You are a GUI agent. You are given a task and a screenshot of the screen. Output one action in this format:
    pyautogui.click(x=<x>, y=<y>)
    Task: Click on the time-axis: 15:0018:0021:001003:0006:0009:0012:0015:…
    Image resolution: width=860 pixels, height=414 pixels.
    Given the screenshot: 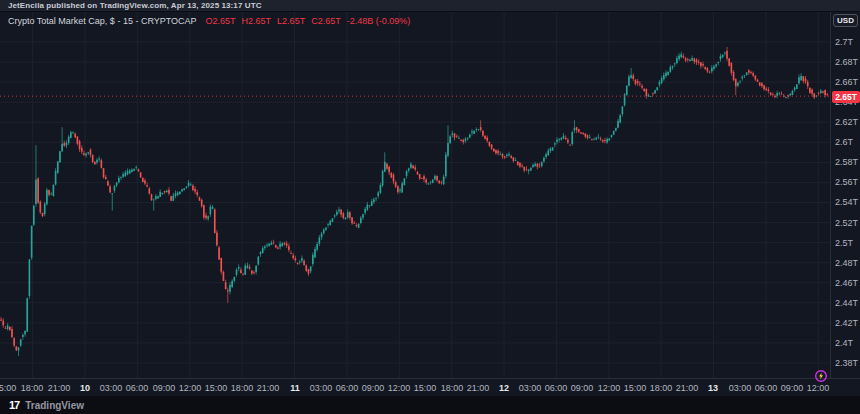 What is the action you would take?
    pyautogui.click(x=430, y=387)
    